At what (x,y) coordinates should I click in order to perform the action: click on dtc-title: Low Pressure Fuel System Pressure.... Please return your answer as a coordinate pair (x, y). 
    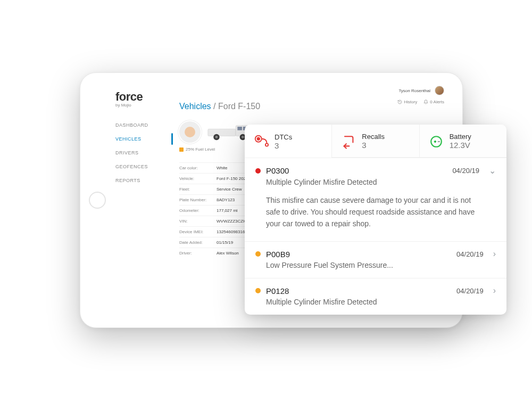
    Looking at the image, I should click on (381, 265).